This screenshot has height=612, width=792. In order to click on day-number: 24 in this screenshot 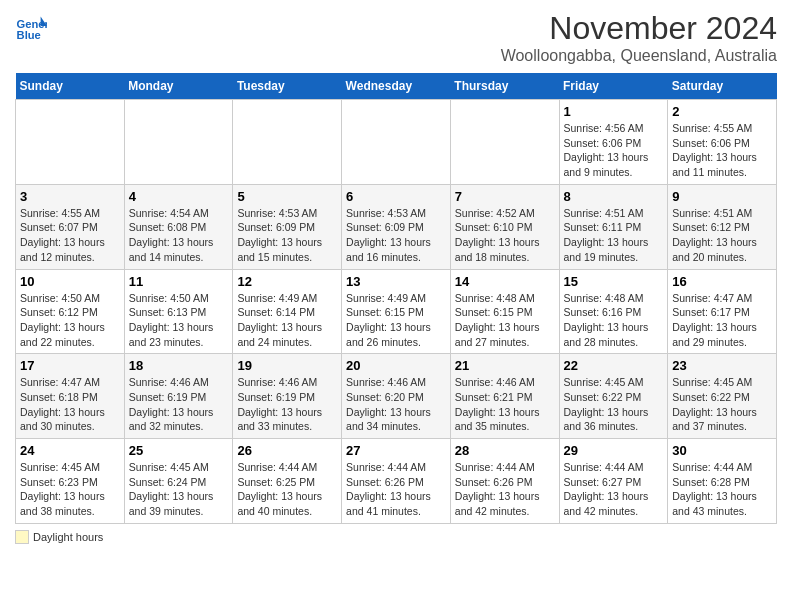, I will do `click(70, 450)`.